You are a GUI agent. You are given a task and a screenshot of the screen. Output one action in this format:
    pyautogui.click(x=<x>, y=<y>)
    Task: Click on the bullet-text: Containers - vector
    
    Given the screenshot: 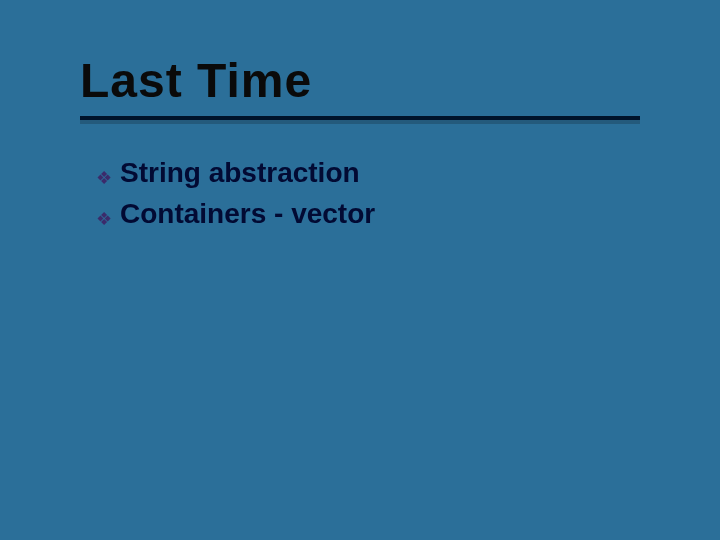 What is the action you would take?
    pyautogui.click(x=248, y=214)
    